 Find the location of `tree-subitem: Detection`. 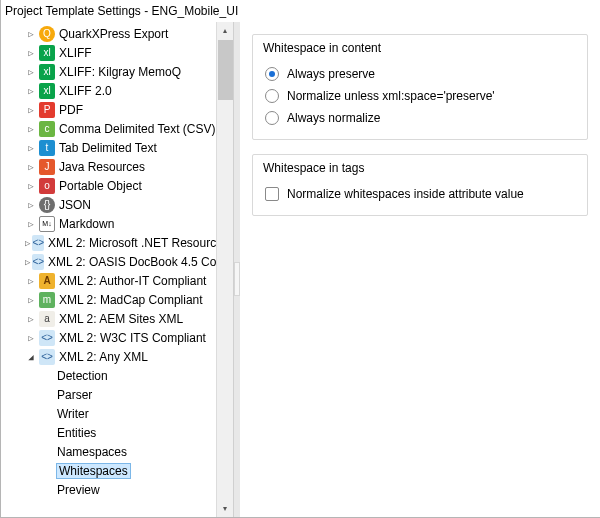

tree-subitem: Detection is located at coordinates (108, 376).